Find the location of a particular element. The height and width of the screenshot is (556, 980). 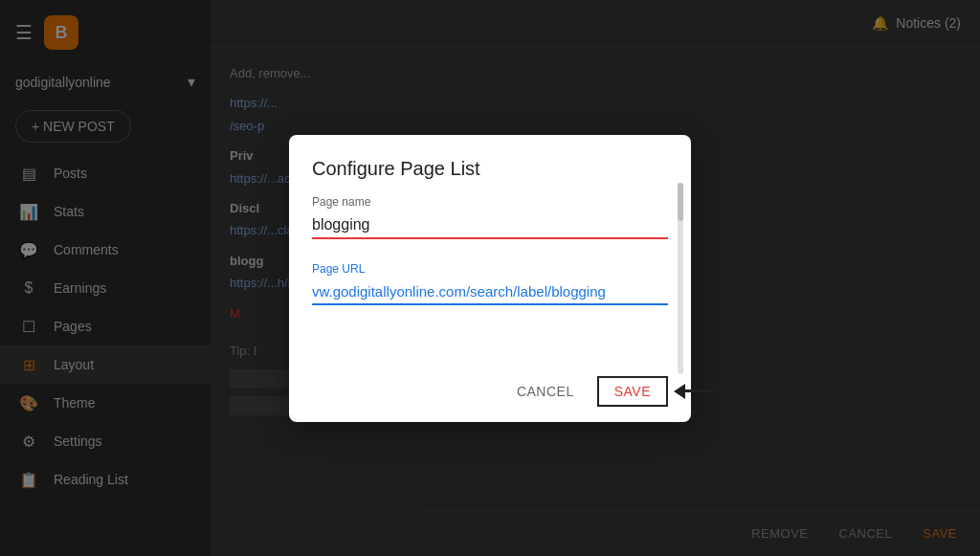

scroll-track is located at coordinates (680, 278).